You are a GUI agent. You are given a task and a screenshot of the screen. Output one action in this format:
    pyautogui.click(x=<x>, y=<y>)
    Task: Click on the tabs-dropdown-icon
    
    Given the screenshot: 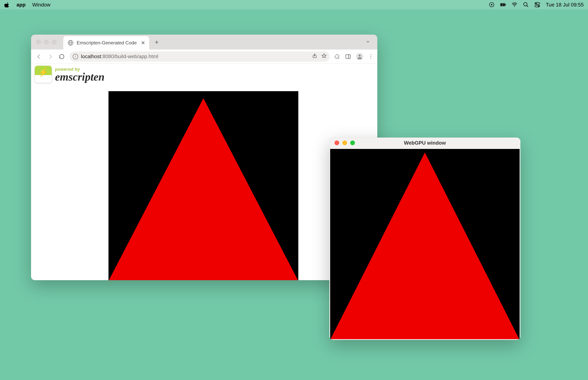 What is the action you would take?
    pyautogui.click(x=368, y=42)
    